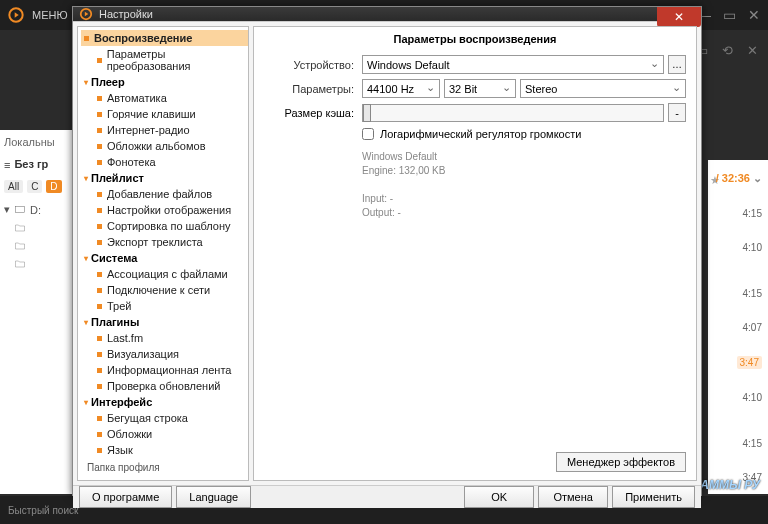 The width and height of the screenshot is (768, 524). What do you see at coordinates (164, 434) in the screenshot?
I see `tree-item: Обложки` at bounding box center [164, 434].